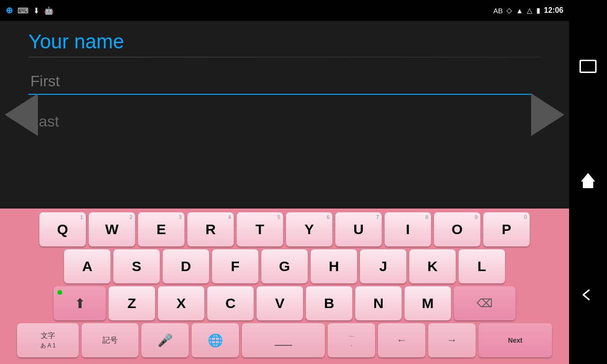  What do you see at coordinates (165, 340) in the screenshot?
I see `microphone-key: 🎤` at bounding box center [165, 340].